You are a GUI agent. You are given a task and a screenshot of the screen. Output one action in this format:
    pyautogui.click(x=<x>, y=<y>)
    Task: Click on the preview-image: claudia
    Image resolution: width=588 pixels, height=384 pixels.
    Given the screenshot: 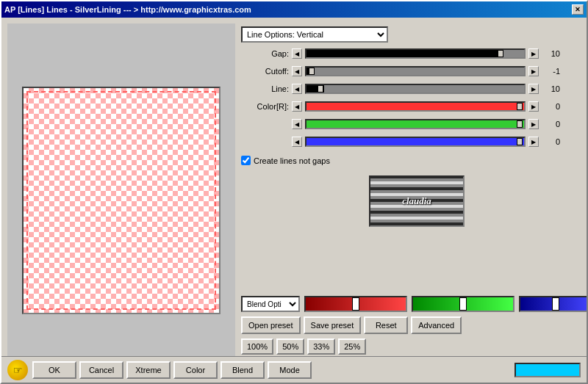 What is the action you would take?
    pyautogui.click(x=417, y=201)
    